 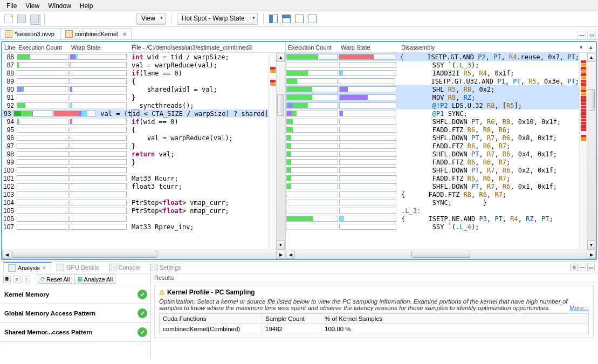 I want to click on disasm-hscroll: ◀▶, so click(x=441, y=255).